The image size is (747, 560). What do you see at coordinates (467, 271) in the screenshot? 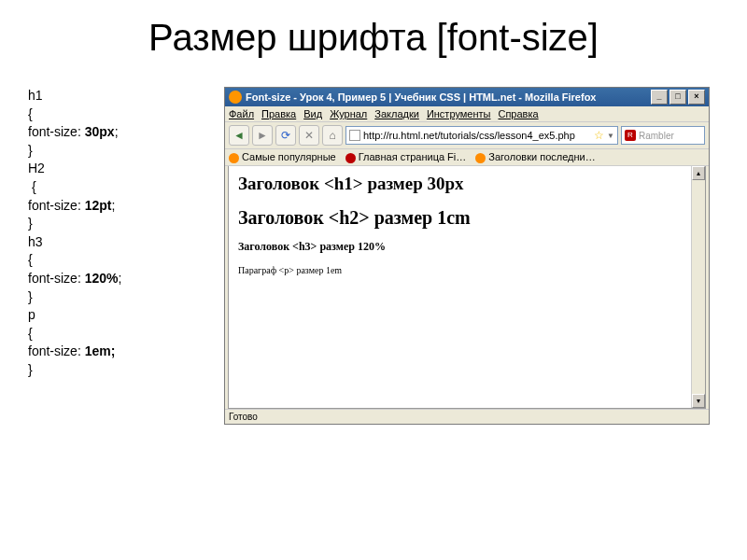
I see `rendered-p: Параграф <p> размер 1em` at bounding box center [467, 271].